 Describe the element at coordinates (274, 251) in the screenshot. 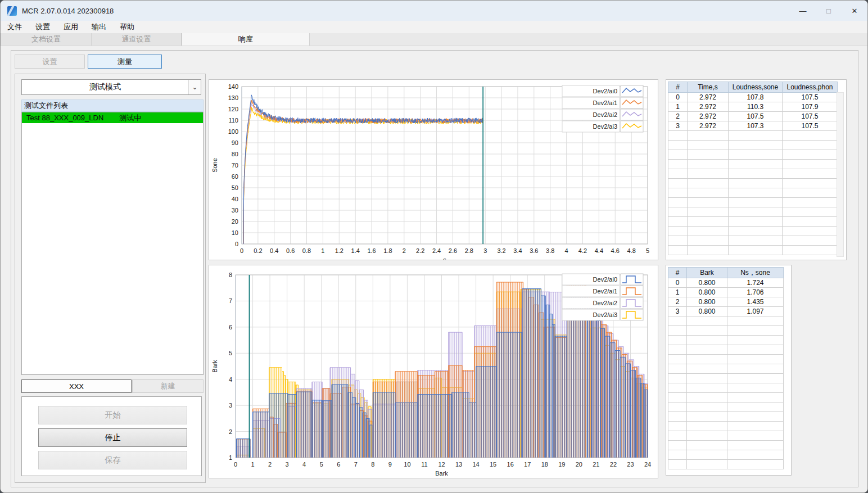

I see `svg-text: 0.4` at that location.